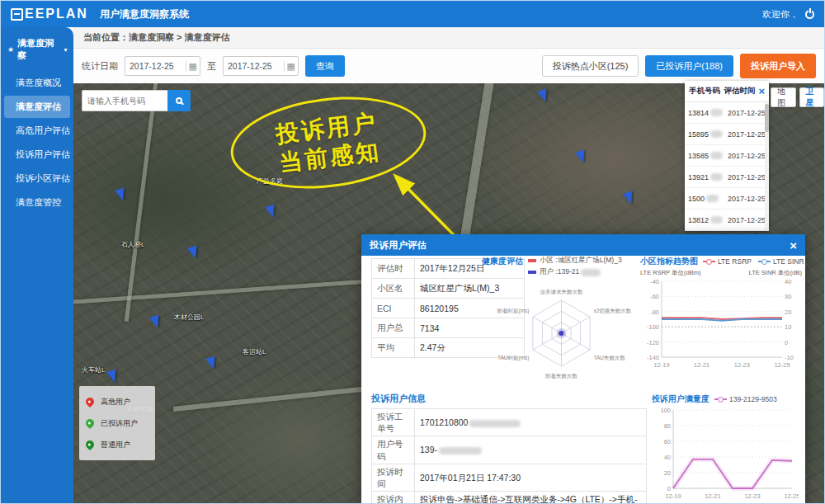 Image resolution: width=825 pixels, height=504 pixels. What do you see at coordinates (655, 312) in the screenshot?
I see `svg-text: -80` at bounding box center [655, 312].